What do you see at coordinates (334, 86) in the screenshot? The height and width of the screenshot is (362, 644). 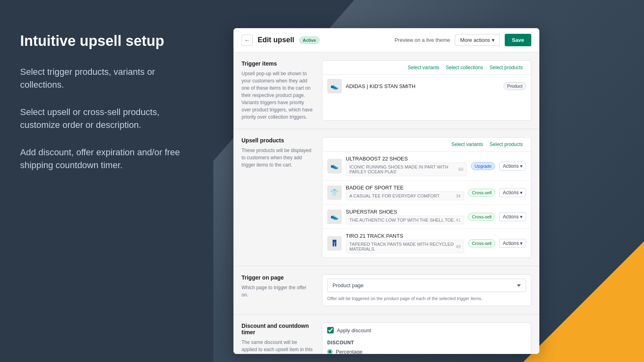 I see `product-thumbnail: 👟` at bounding box center [334, 86].